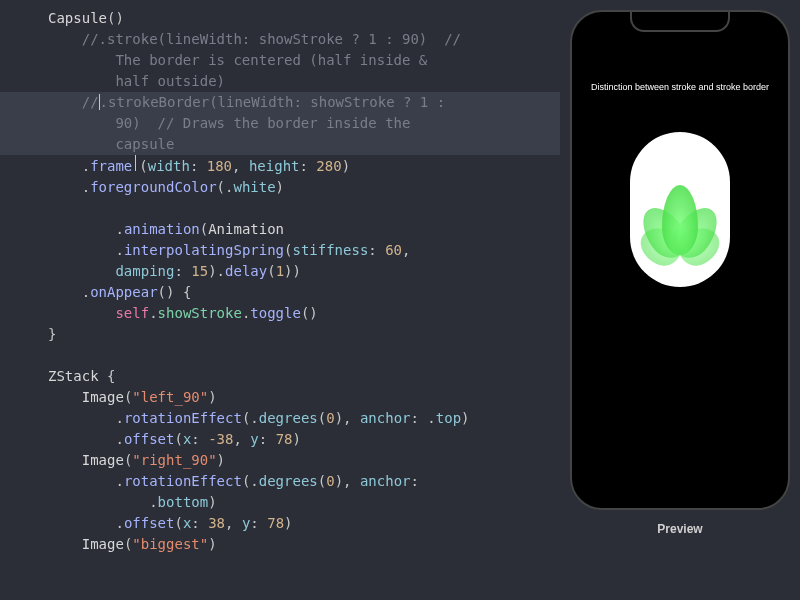 The height and width of the screenshot is (600, 800). Describe the element at coordinates (280, 460) in the screenshot. I see `code-line: Image("right_90")` at that location.